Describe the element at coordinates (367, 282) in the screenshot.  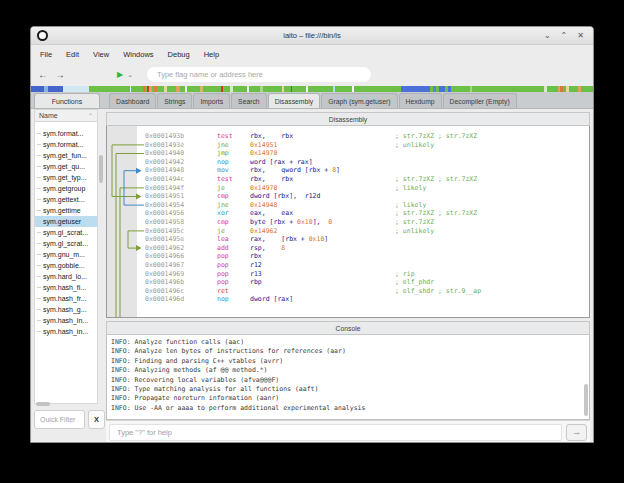
I see `disasm-row: 0x0001496bpoprbp; elf_phdr` at that location.